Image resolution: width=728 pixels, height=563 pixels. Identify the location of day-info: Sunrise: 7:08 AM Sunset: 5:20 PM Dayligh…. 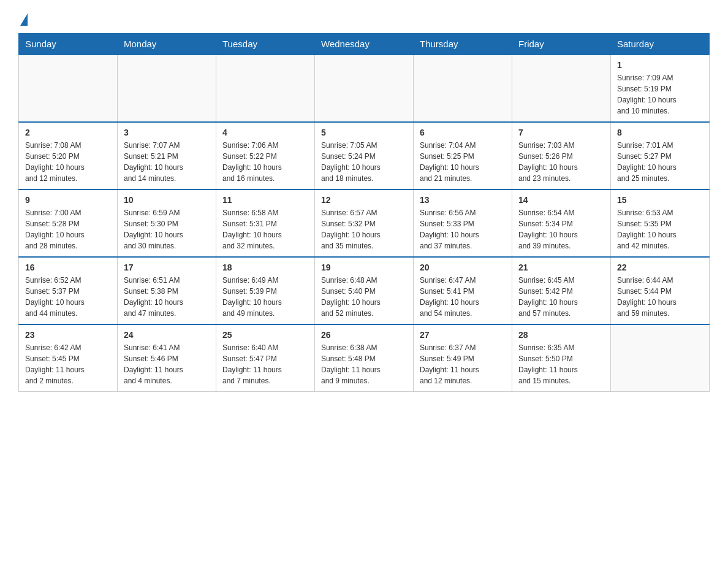
(68, 162).